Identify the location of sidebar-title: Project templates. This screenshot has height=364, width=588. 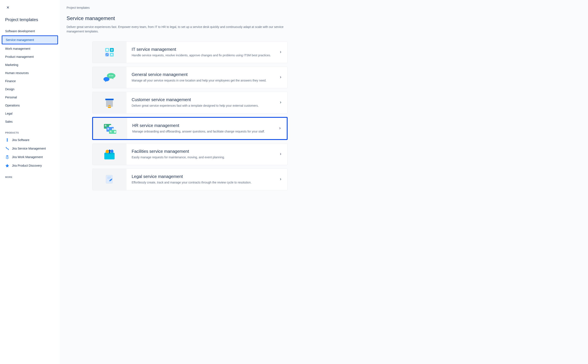
(30, 20).